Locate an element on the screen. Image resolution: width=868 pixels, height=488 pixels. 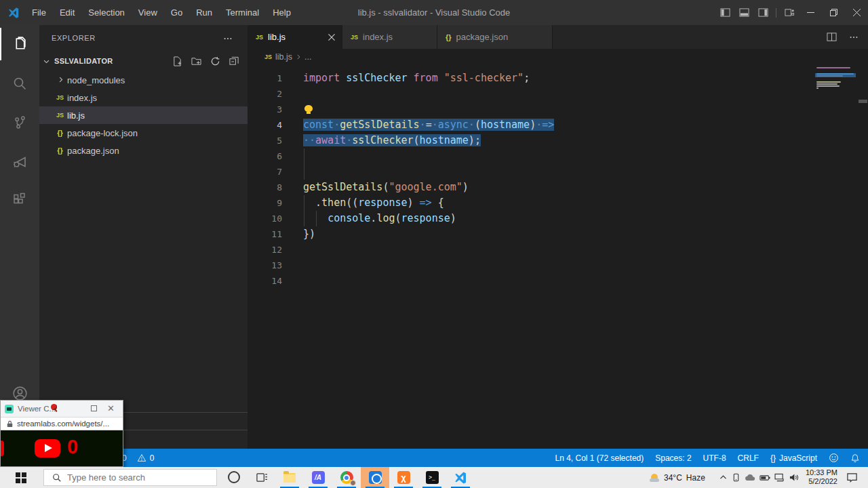
encoding-status: UTF-8 is located at coordinates (715, 458).